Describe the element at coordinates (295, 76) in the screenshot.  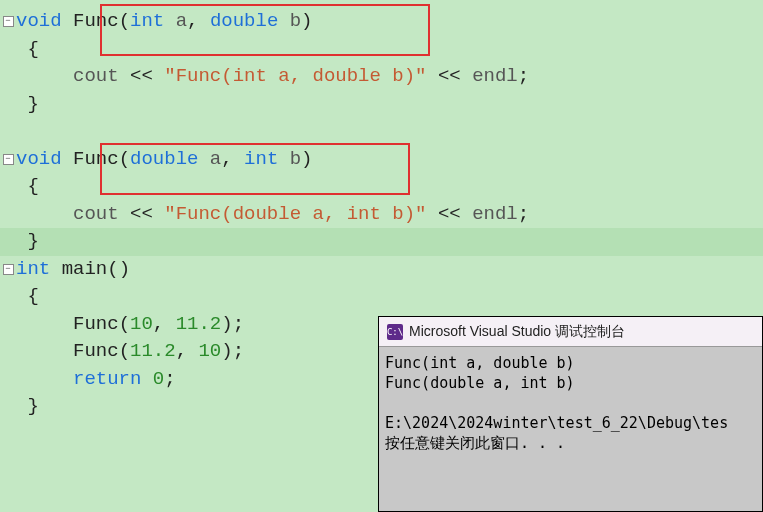
I see `string-literal: "Func(int a, double b)"` at that location.